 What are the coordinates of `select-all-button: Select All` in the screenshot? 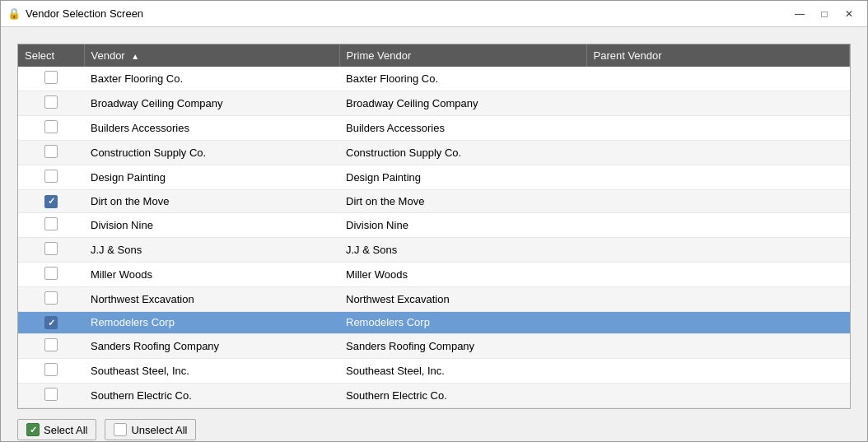 It's located at (57, 430).